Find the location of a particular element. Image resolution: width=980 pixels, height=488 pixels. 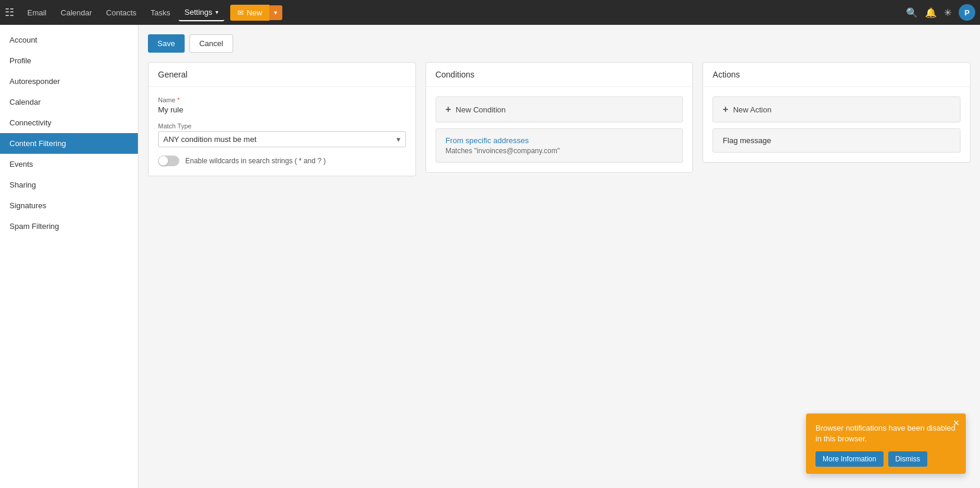

conditions-card-title: Conditions is located at coordinates (560, 75).